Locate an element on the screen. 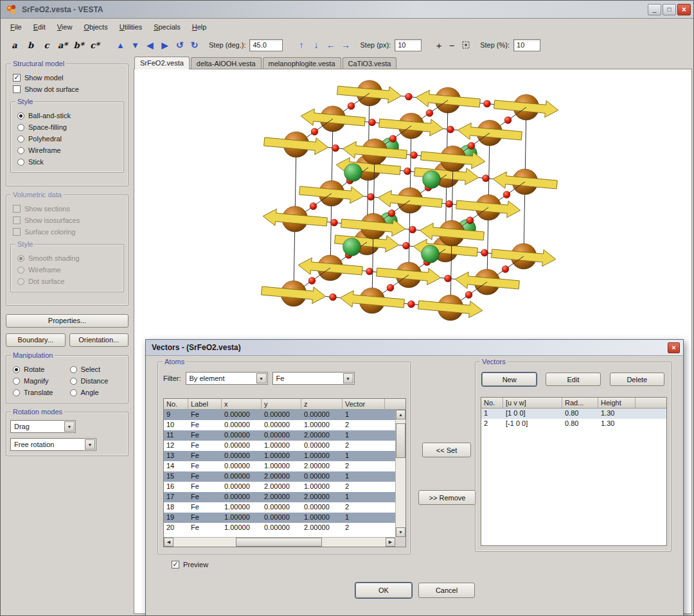 The width and height of the screenshot is (694, 616). menu-help: Help is located at coordinates (199, 27).